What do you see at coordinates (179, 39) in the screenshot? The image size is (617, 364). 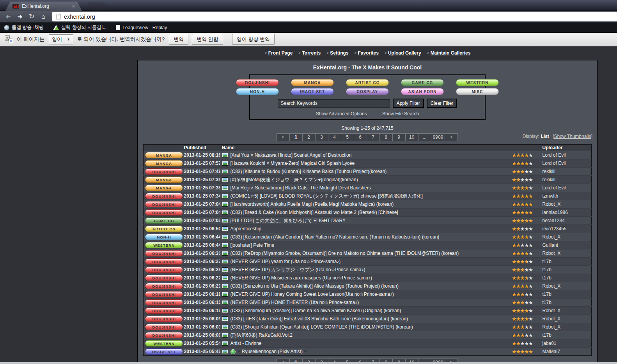 I see `translate-button: 번역` at bounding box center [179, 39].